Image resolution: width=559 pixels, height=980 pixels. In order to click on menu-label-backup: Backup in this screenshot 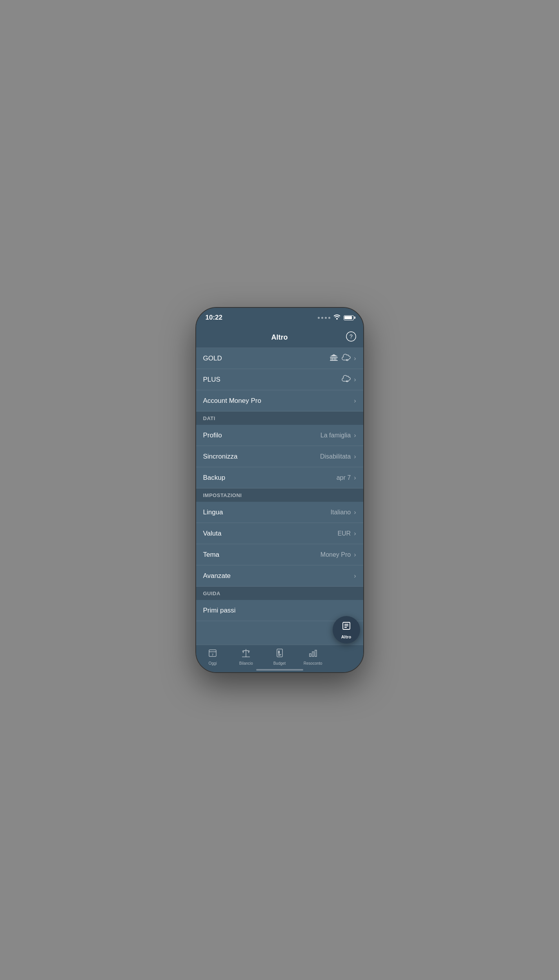, I will do `click(214, 478)`.